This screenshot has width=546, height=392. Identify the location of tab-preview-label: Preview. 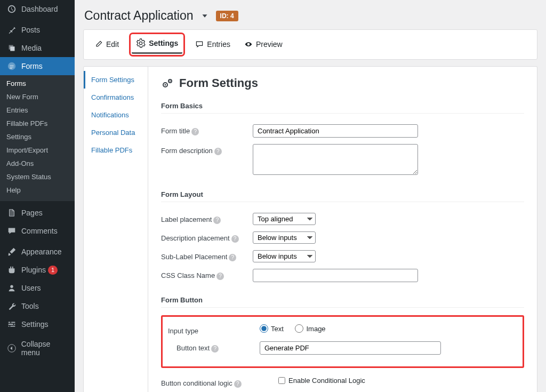
(269, 44).